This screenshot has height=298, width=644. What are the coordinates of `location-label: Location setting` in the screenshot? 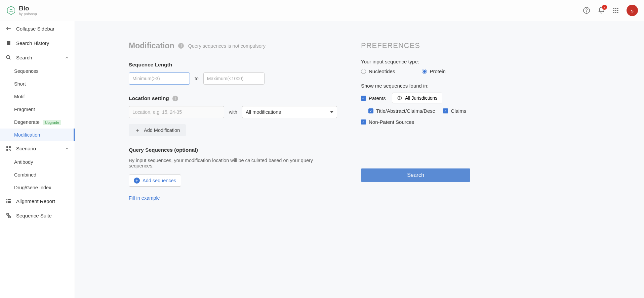 It's located at (149, 98).